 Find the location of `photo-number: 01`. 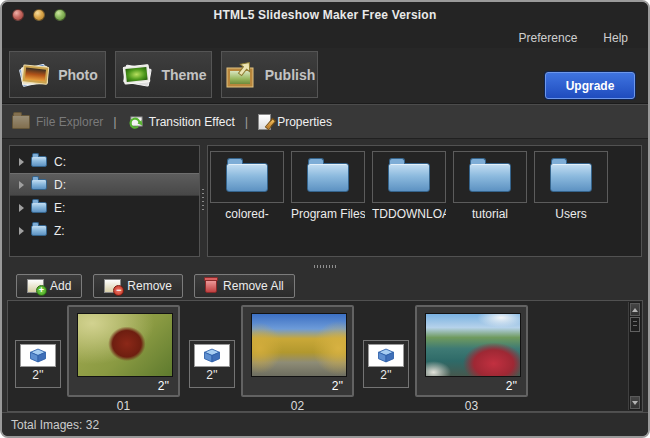

photo-number: 01 is located at coordinates (124, 406).